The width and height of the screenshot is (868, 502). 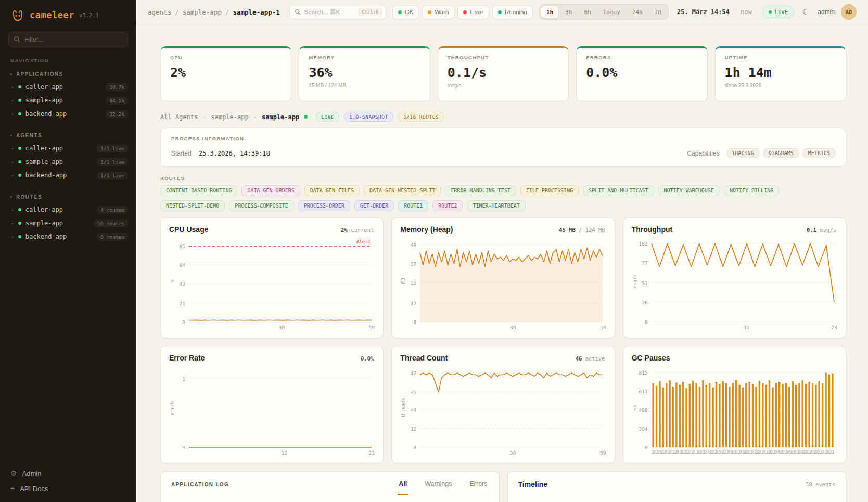 What do you see at coordinates (806, 12) in the screenshot?
I see `dark-mode-toggle: ☾` at bounding box center [806, 12].